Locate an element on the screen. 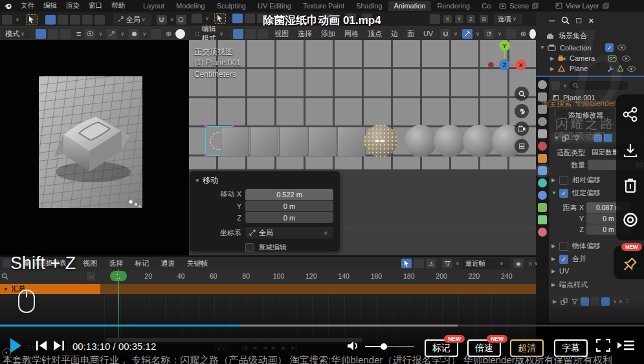  viewport-menu-item: UV is located at coordinates (428, 34).